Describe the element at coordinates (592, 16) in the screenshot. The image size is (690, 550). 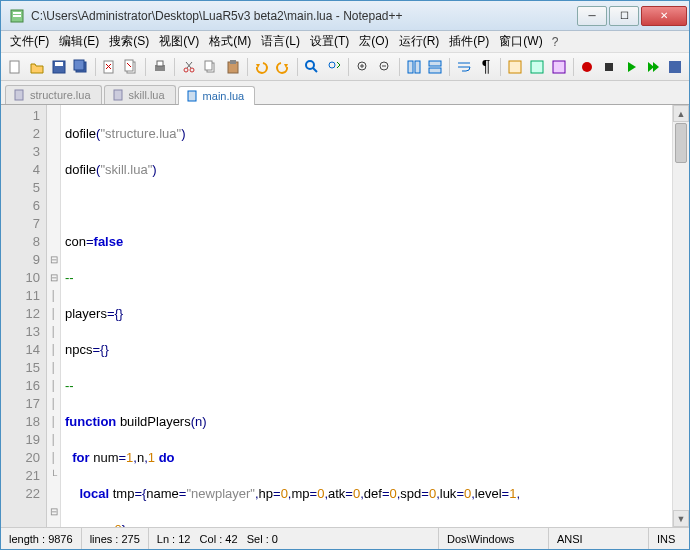
I see `minimize-button: ─` at that location.